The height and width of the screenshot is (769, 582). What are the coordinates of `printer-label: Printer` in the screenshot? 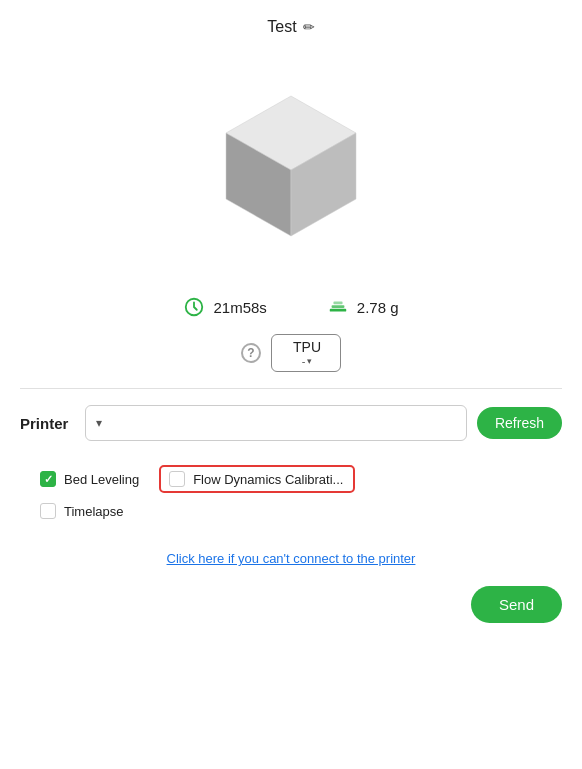 It's located at (48, 424).